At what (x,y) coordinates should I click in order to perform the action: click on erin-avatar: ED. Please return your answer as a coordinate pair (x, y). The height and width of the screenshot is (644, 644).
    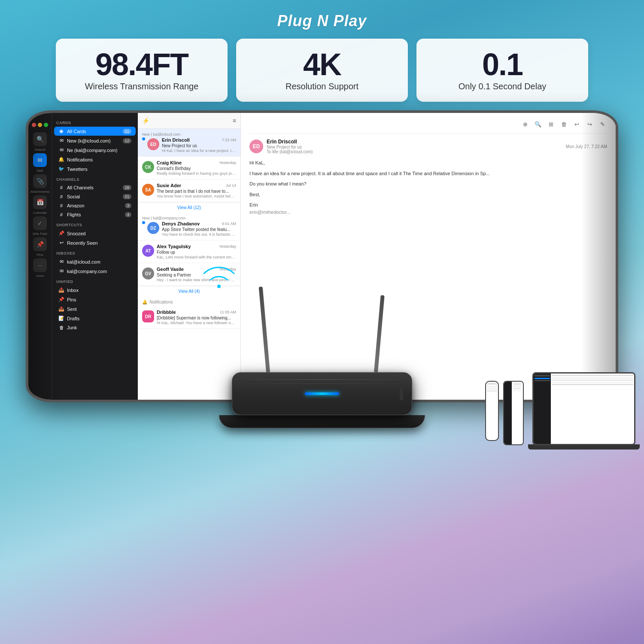
    Looking at the image, I should click on (153, 144).